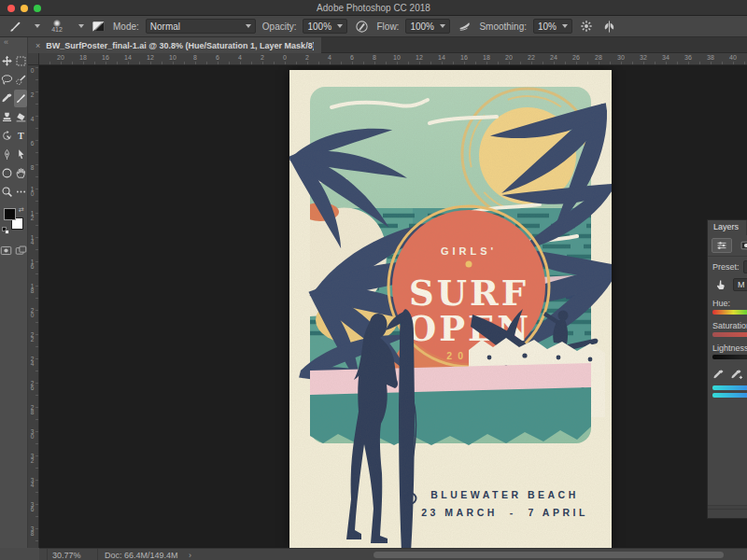 The image size is (747, 560). What do you see at coordinates (21, 210) in the screenshot?
I see `swap-colors-icon: ⇄` at bounding box center [21, 210].